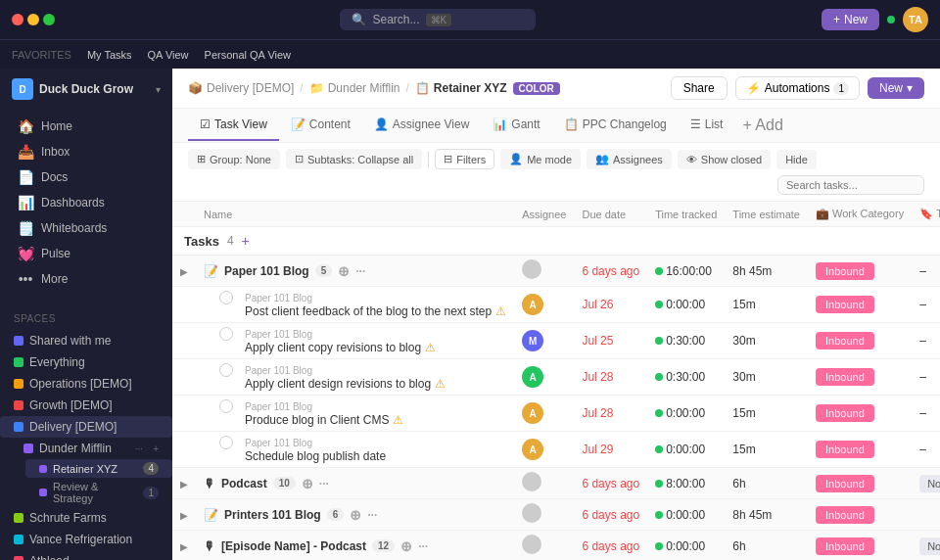 The image size is (940, 560). I want to click on task-work-category: Inbound, so click(860, 413).